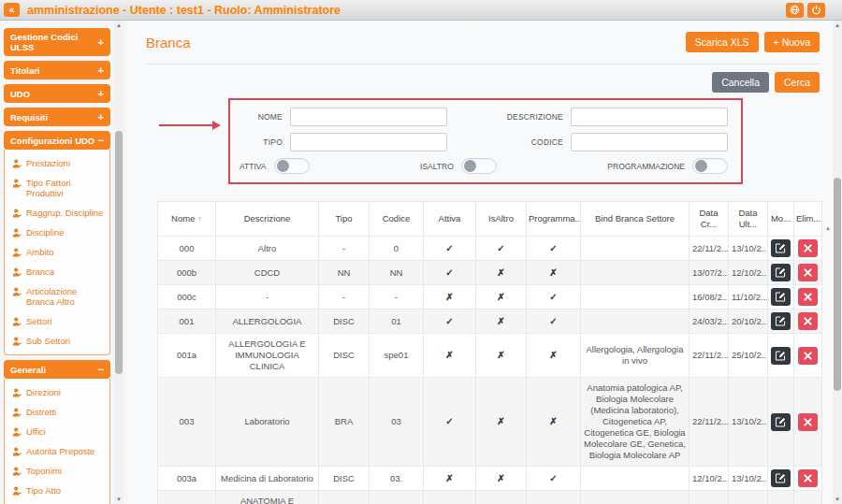 The width and height of the screenshot is (842, 504). What do you see at coordinates (57, 369) in the screenshot?
I see `sidebar-section-button: Generali −` at bounding box center [57, 369].